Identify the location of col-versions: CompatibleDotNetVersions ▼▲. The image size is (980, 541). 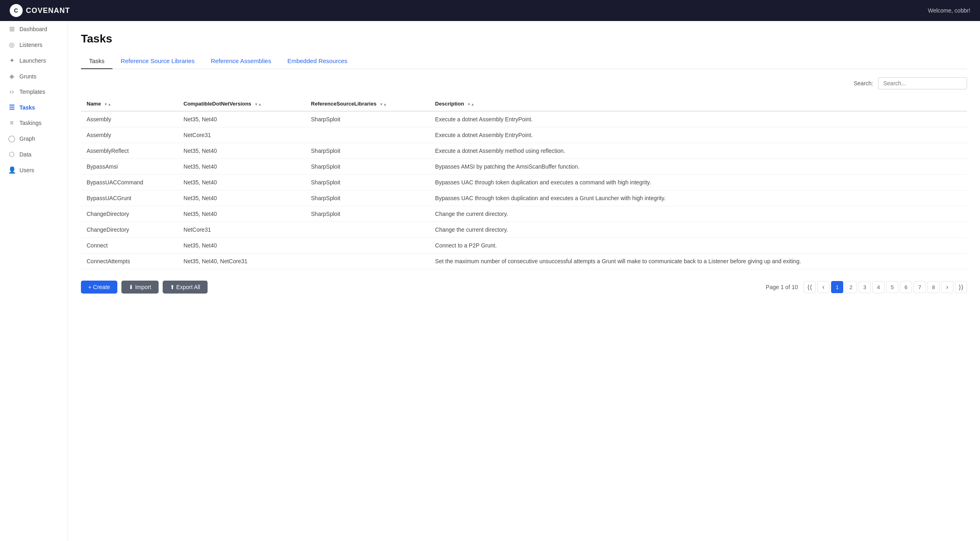
(242, 104).